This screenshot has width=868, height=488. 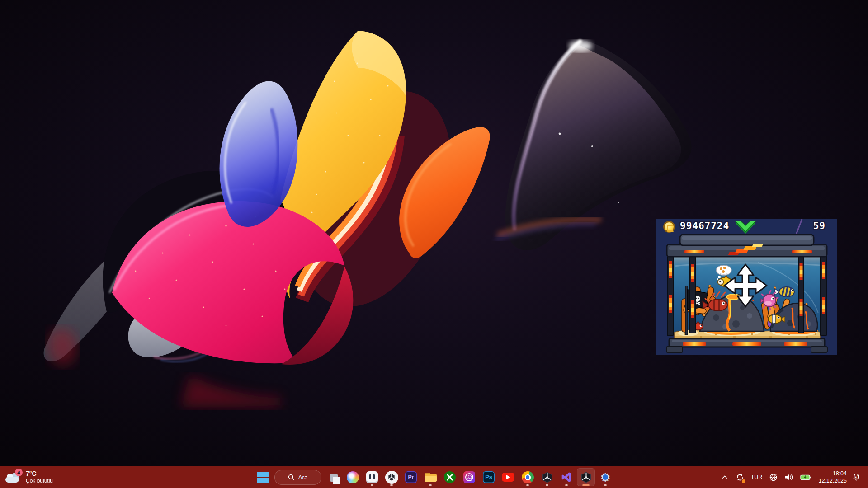 What do you see at coordinates (434, 477) in the screenshot?
I see `taskbar: 4 7°C Çok bulutlu Ara` at bounding box center [434, 477].